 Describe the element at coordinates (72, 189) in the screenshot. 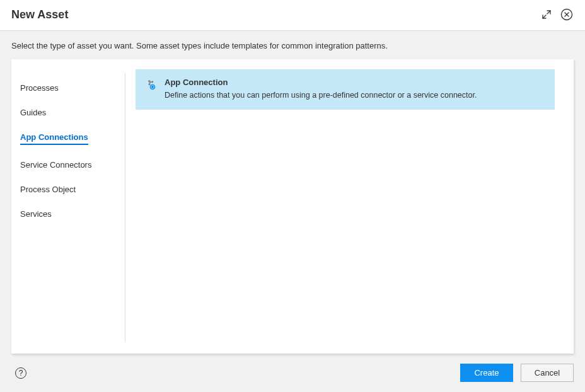

I see `sidebar-item-process-object: Process Object` at that location.